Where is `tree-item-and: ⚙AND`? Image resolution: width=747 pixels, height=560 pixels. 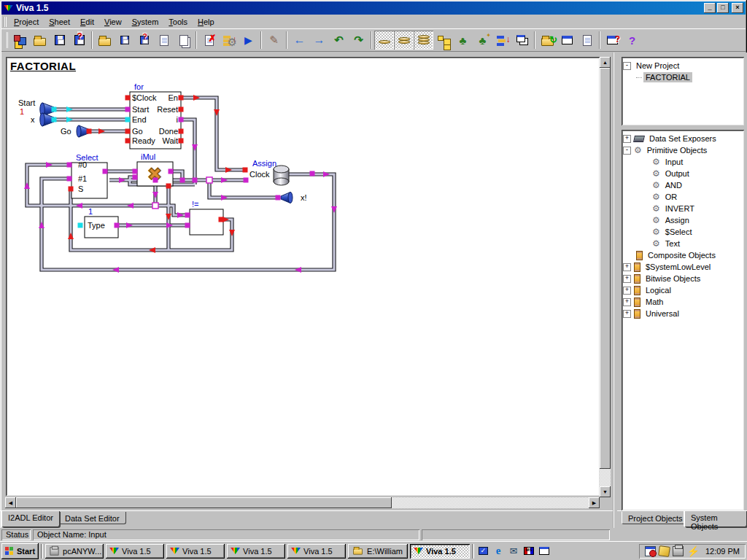 tree-item-and: ⚙AND is located at coordinates (683, 185).